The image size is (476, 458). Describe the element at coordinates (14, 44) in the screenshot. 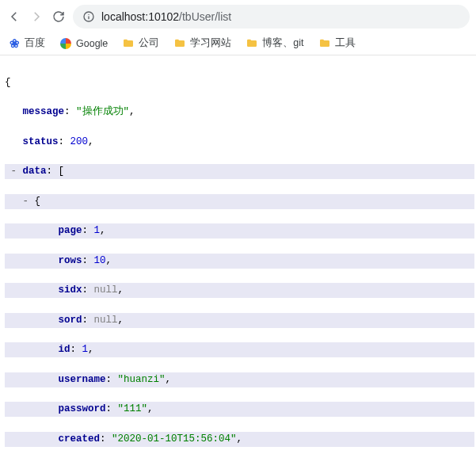

I see `baidu-icon: ❀` at that location.